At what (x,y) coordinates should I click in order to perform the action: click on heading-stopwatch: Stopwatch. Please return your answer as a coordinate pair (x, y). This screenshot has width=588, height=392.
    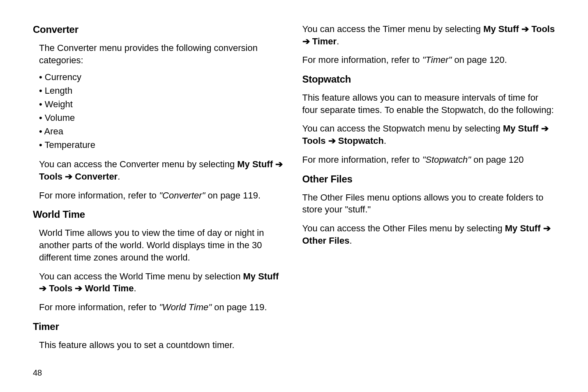
    Looking at the image, I should click on (429, 79).